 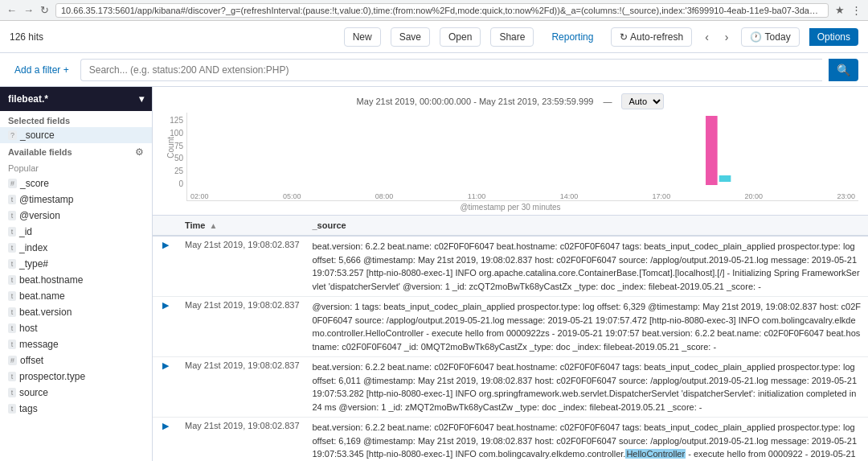 I want to click on table-row: ▶ May 21st 2019, 19:08:02.837 beat.versi…, so click(x=510, y=266).